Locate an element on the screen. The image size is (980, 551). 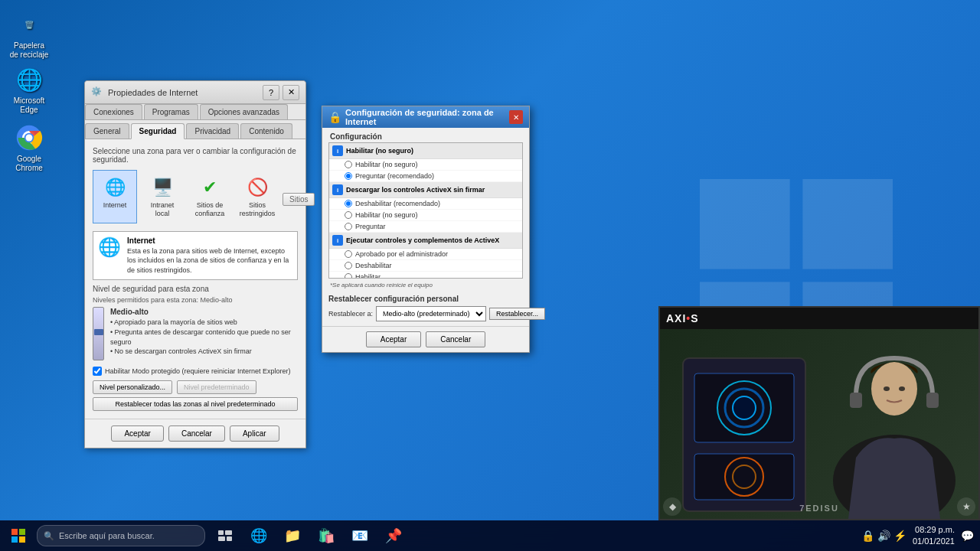
radio-3b is located at coordinates (348, 266).